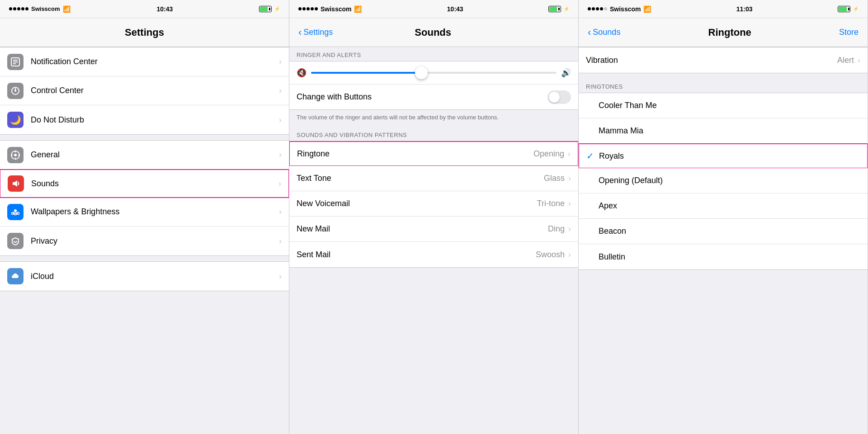  I want to click on nav-bar-3: ‹ Sounds Ringtone Store, so click(723, 33).